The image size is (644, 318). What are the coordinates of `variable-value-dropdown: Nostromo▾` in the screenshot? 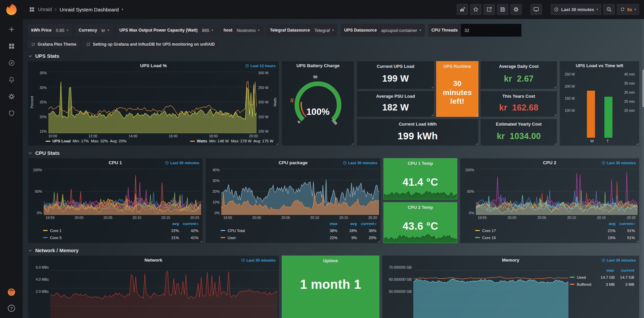 It's located at (249, 30).